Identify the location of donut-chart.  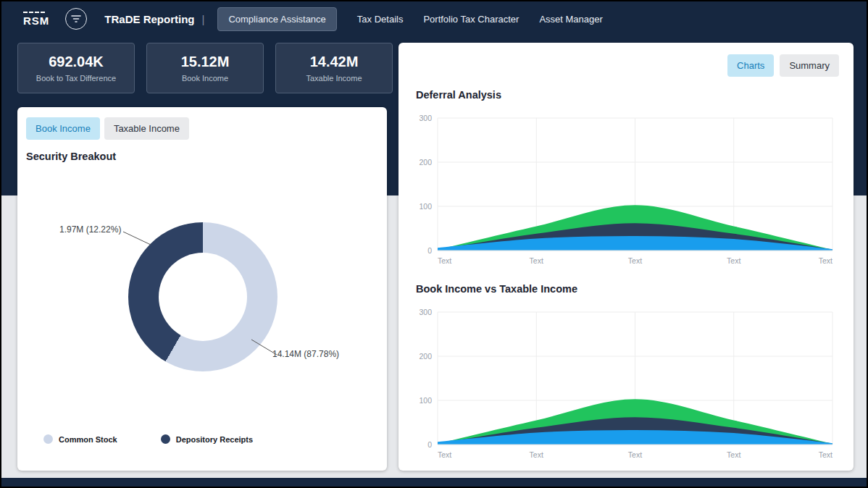
(203, 297).